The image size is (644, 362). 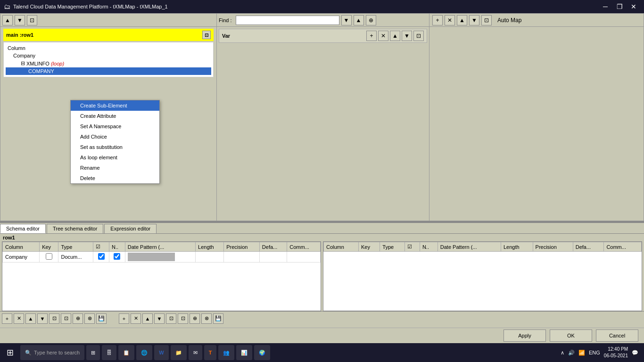 I want to click on task-view-icon: ⊞, so click(x=93, y=353).